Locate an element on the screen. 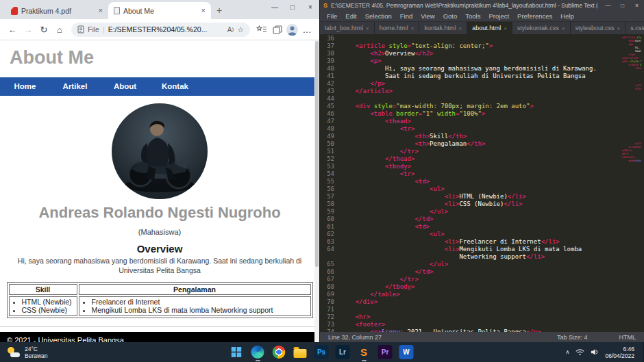 Image resolution: width=644 pixels, height=362 pixels. syntax-indicator: HTML is located at coordinates (628, 337).